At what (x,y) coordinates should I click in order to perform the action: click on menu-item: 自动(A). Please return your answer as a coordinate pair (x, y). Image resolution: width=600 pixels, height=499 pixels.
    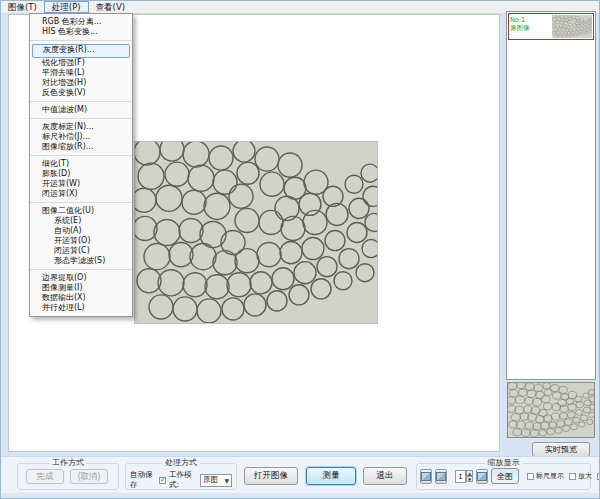
    Looking at the image, I should click on (81, 231).